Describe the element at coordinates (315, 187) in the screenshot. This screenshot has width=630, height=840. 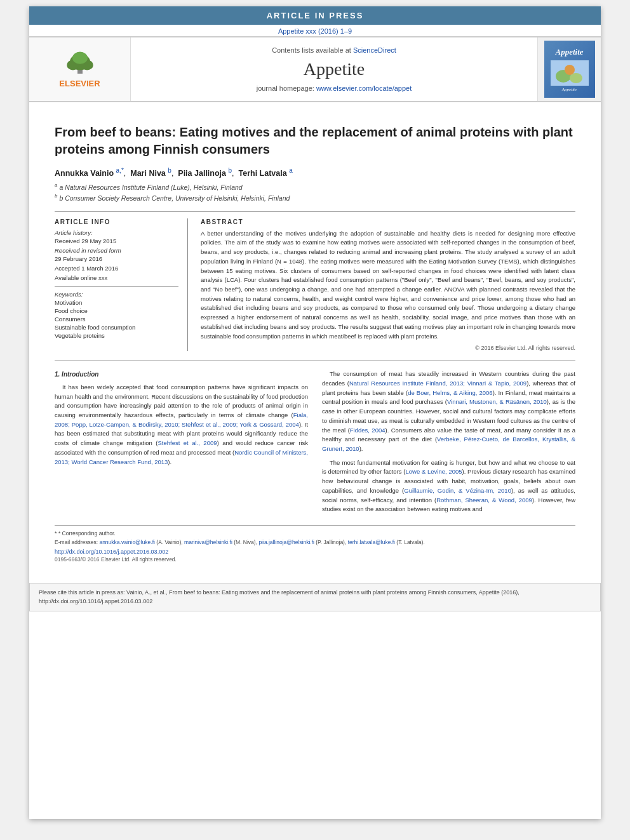
I see `affil-a: a a Natural Resources Institute Finland …` at that location.